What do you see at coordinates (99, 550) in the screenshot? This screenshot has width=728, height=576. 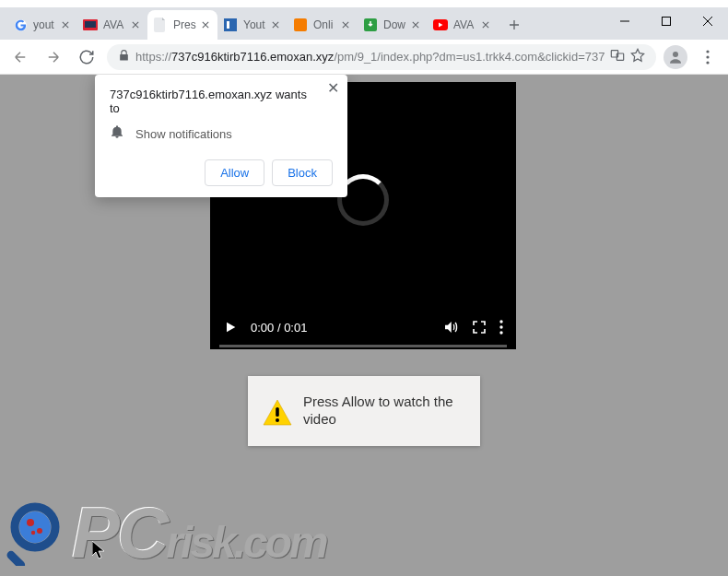 I see `cursor-icon` at bounding box center [99, 550].